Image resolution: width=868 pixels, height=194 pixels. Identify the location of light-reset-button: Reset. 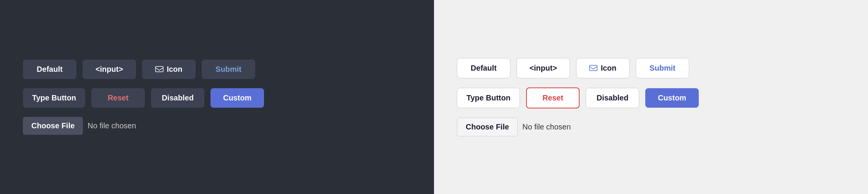
(553, 98).